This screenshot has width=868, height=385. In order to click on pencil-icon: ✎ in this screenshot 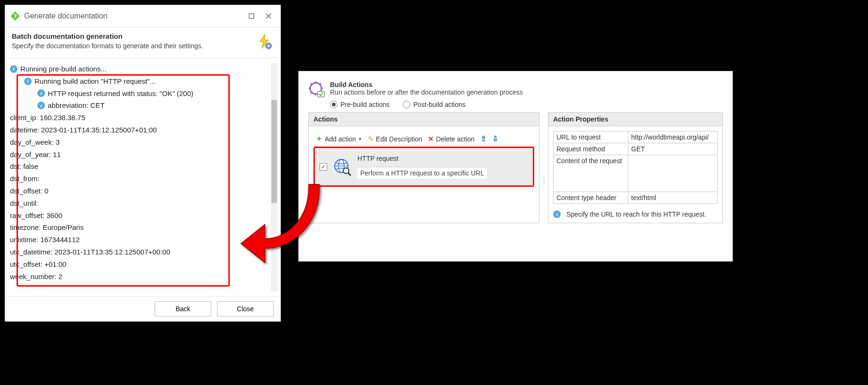, I will do `click(371, 139)`.